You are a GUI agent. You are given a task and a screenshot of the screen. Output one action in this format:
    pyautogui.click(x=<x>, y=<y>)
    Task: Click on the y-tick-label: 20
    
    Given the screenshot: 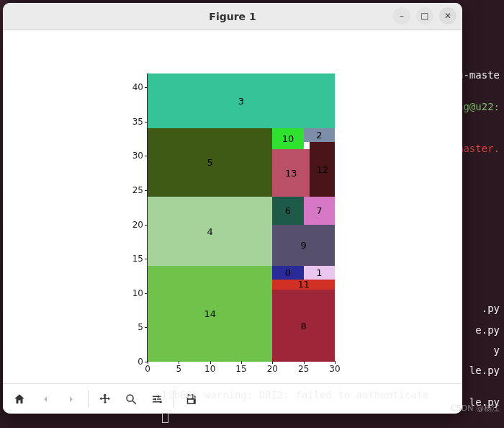 What is the action you would take?
    pyautogui.click(x=140, y=225)
    